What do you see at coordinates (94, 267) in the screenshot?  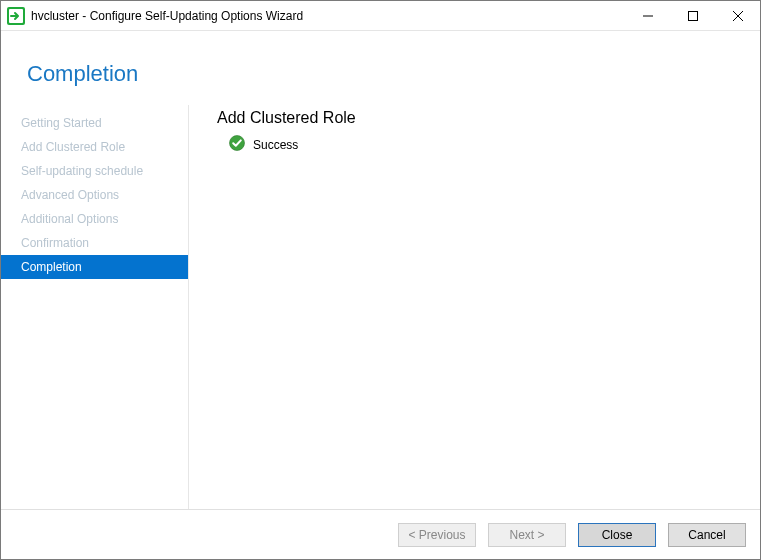 I see `sidebar-item-completion: Completion` at bounding box center [94, 267].